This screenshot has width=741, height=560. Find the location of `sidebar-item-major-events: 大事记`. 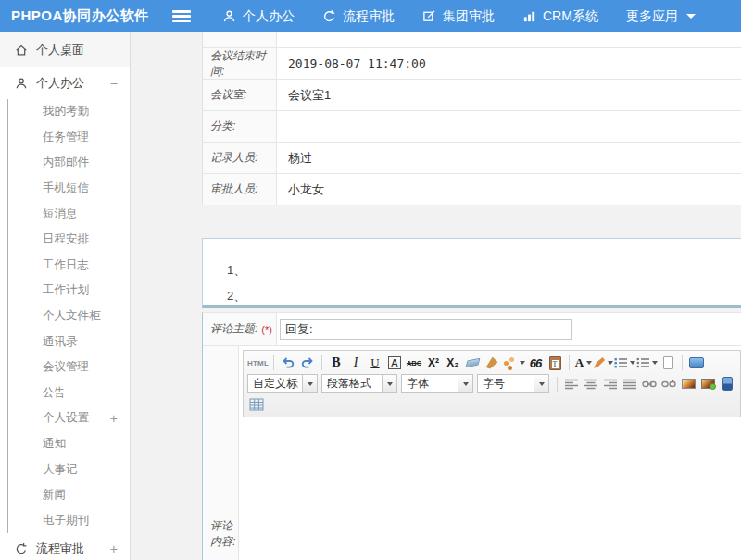

sidebar-item-major-events: 大事记 is located at coordinates (69, 469).